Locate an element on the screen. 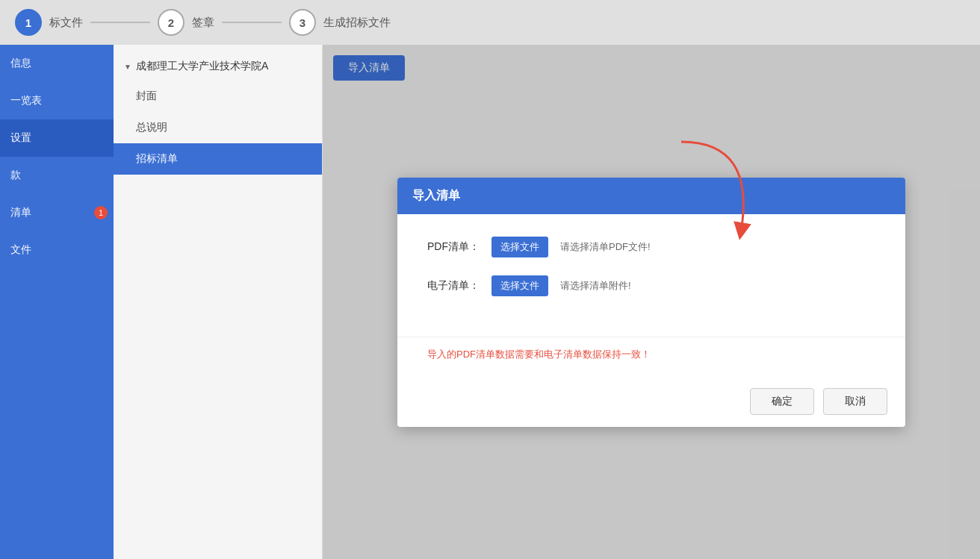 The width and height of the screenshot is (980, 559). step-2-label: 签章 is located at coordinates (203, 22).